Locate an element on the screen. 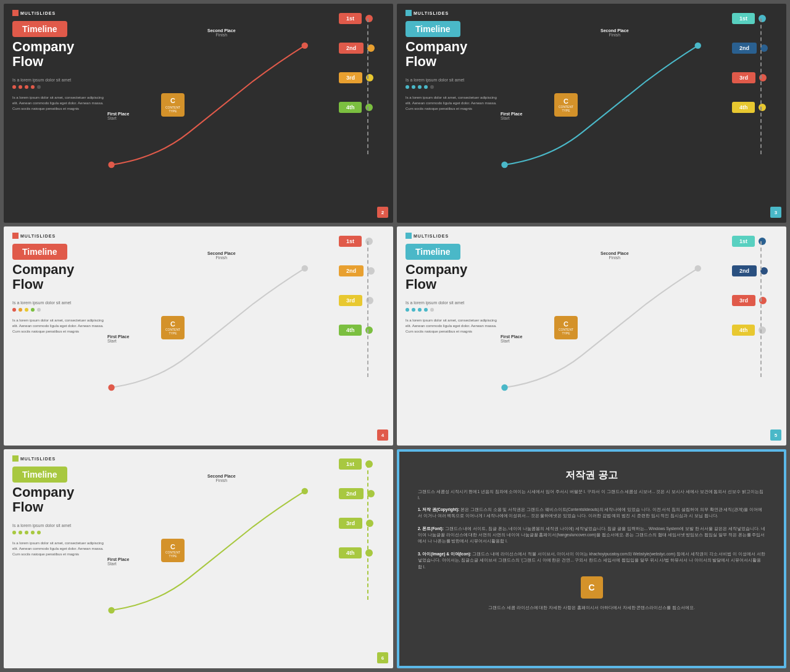 This screenshot has width=790, height=672. logo-1: MULTISLIDES is located at coordinates (34, 13).